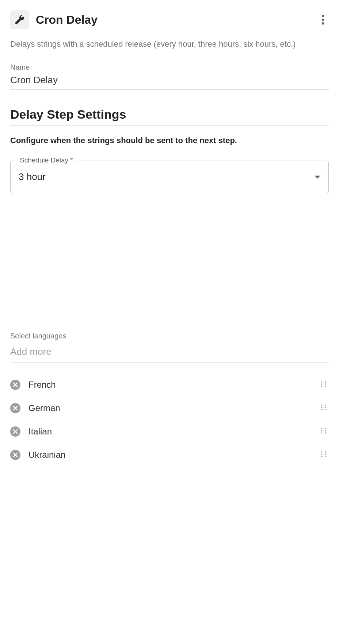 The width and height of the screenshot is (339, 644). Describe the element at coordinates (45, 408) in the screenshot. I see `language-name: German` at that location.